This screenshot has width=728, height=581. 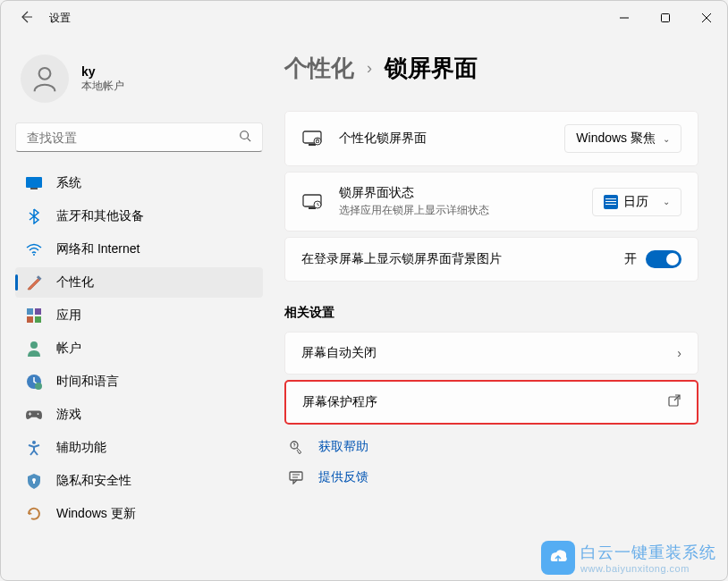 I want to click on card-signin-background: 在登录屏幕上显示锁屏界面背景图片 开, so click(x=492, y=259).